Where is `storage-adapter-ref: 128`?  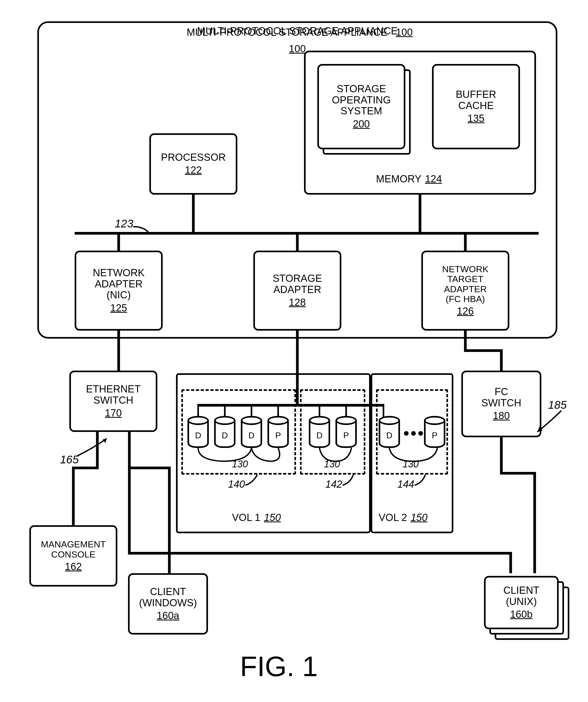
storage-adapter-ref: 128 is located at coordinates (297, 303).